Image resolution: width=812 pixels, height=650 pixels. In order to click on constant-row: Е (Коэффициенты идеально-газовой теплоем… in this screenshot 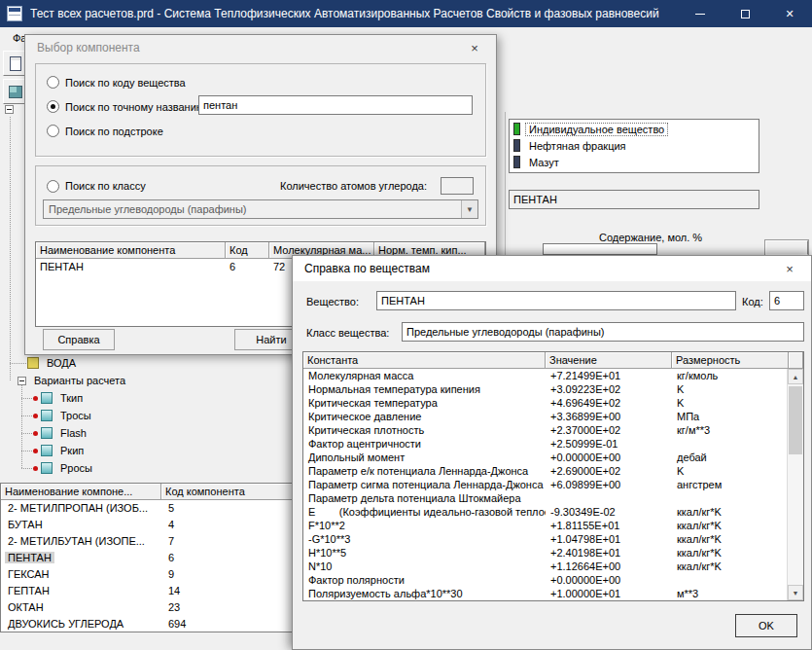, I will do `click(553, 512)`.